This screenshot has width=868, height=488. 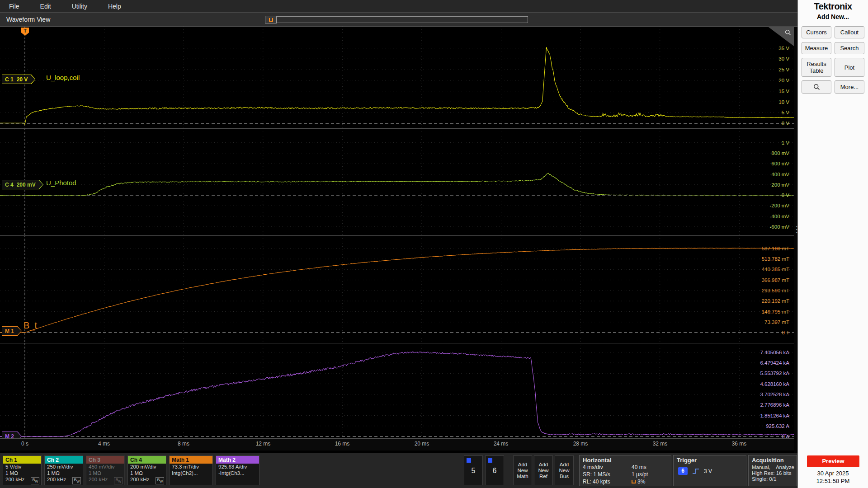 What do you see at coordinates (64, 470) in the screenshot?
I see `settings-badge-ch-2: Ch 2250 mV/div1 MΩ200 kHzBW` at bounding box center [64, 470].